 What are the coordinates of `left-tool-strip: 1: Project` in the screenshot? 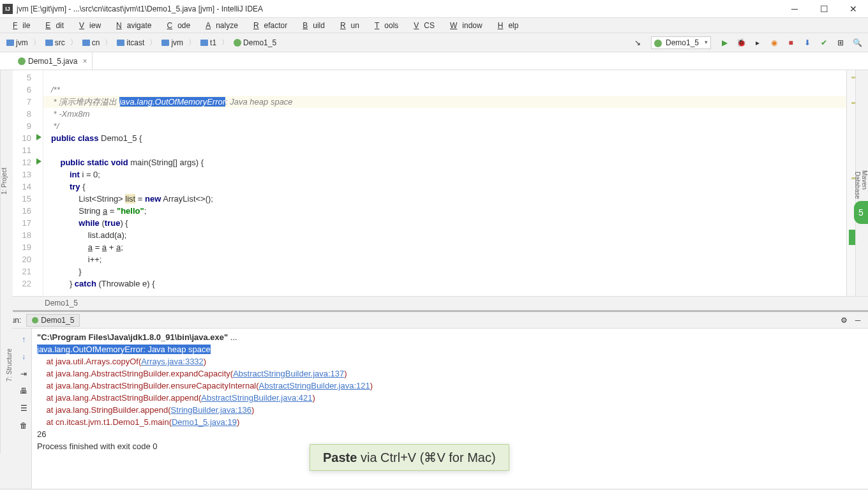 It's located at (6, 183).